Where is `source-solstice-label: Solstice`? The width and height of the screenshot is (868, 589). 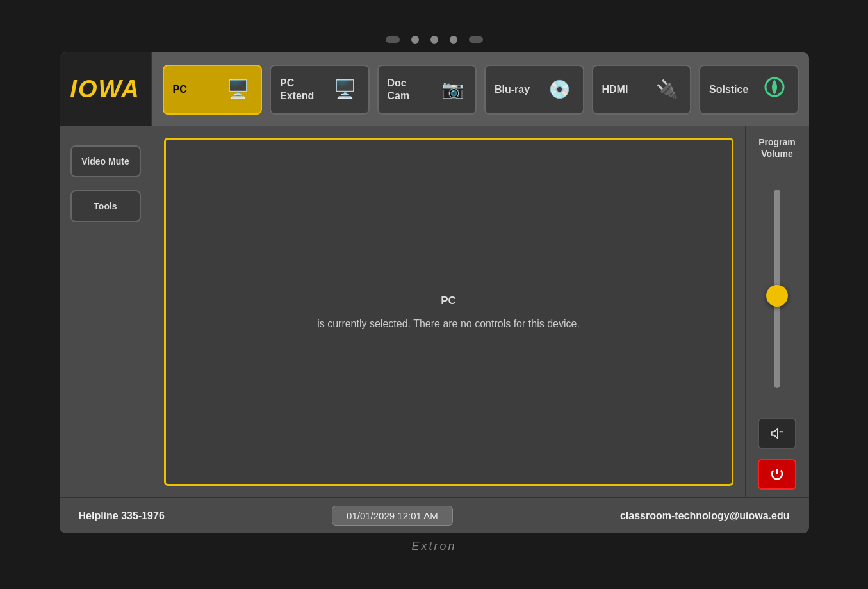
source-solstice-label: Solstice is located at coordinates (729, 90).